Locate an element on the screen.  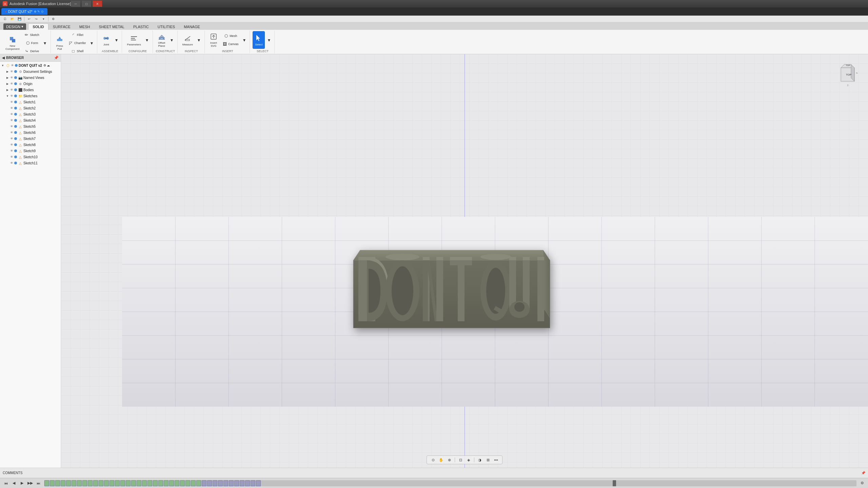
visibility-doc: 👁 is located at coordinates (12, 72).